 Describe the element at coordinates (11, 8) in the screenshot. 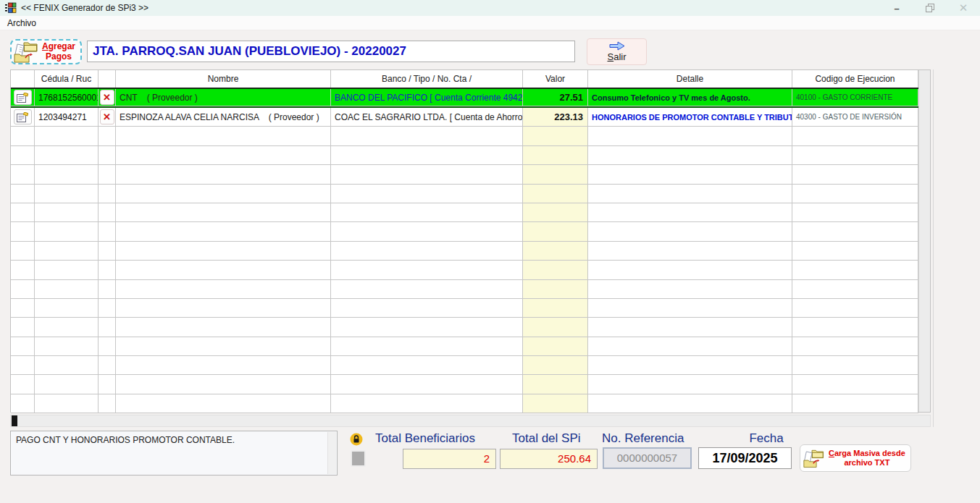

I see `app-icon` at that location.